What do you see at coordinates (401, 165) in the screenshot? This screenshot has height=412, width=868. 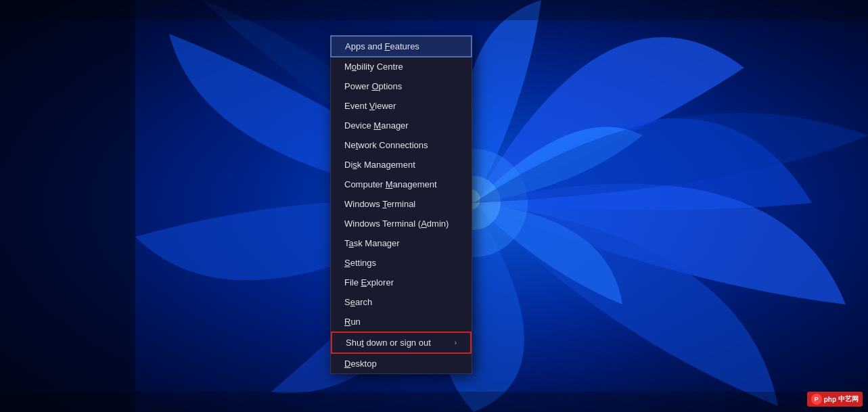 I see `menu-item-disk-management: Disk Management` at bounding box center [401, 165].